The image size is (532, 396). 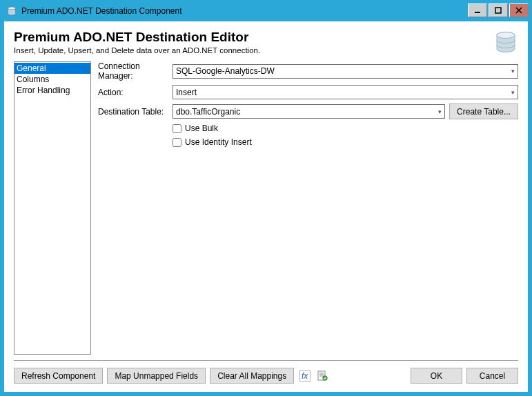 What do you see at coordinates (218, 142) in the screenshot?
I see `use-identity-insert-label: Use Identity Insert` at bounding box center [218, 142].